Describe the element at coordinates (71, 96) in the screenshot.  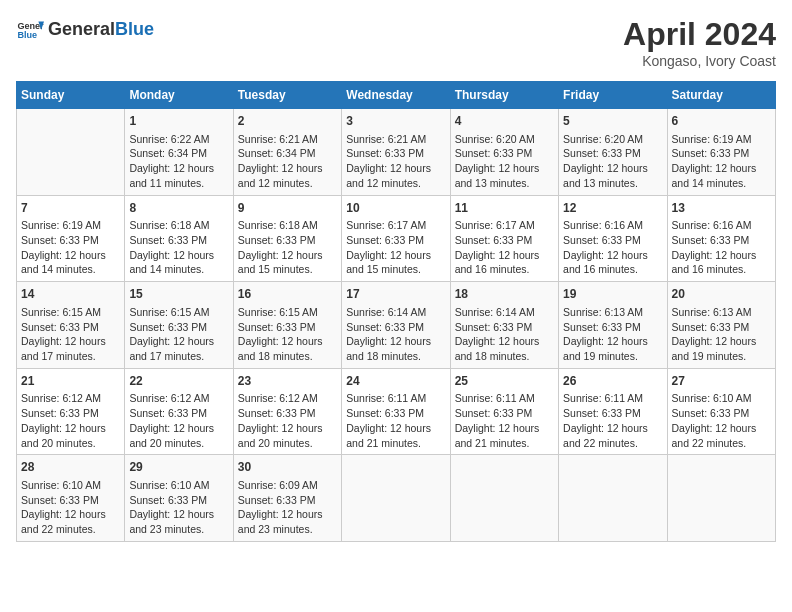
I see `day-header-sunday: Sunday` at that location.